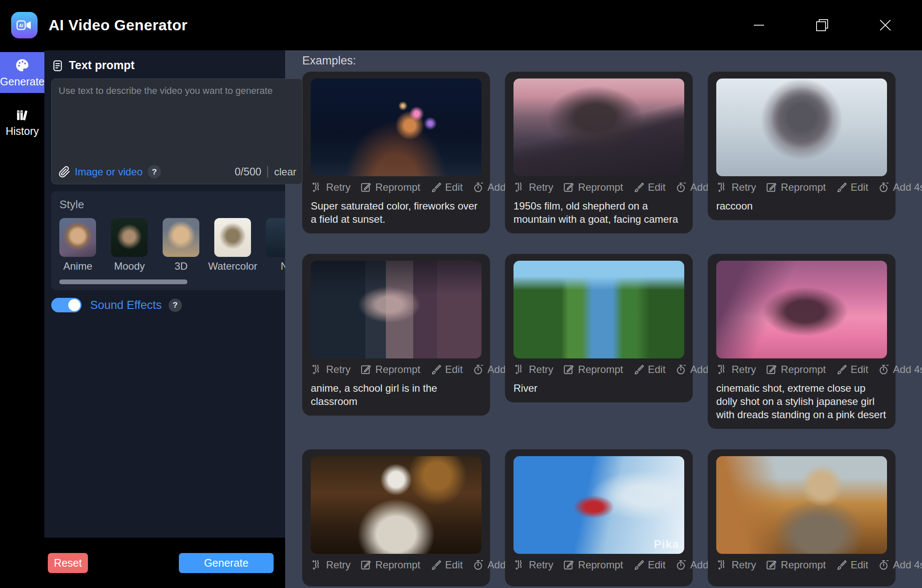 The image size is (922, 588). What do you see at coordinates (181, 245) in the screenshot?
I see `style-row: Anime Moody 3D Watercolor` at bounding box center [181, 245].